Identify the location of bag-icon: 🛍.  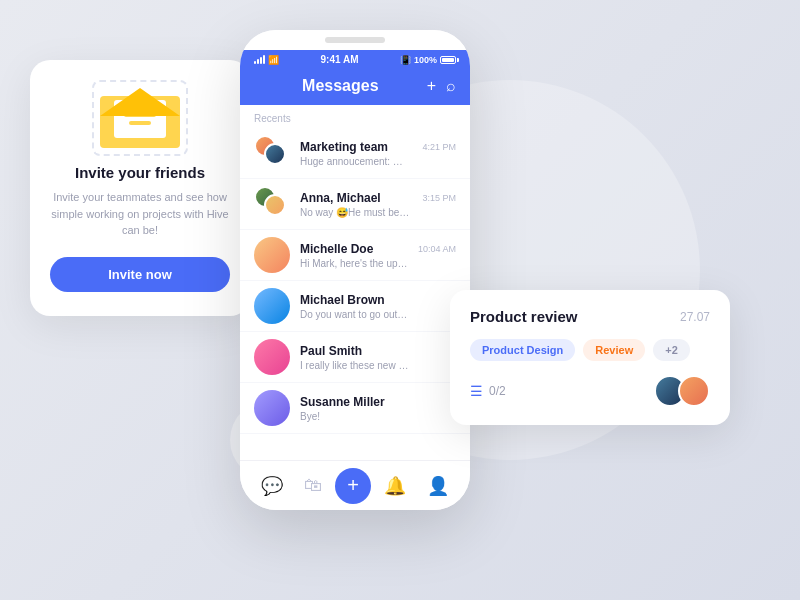
(313, 486).